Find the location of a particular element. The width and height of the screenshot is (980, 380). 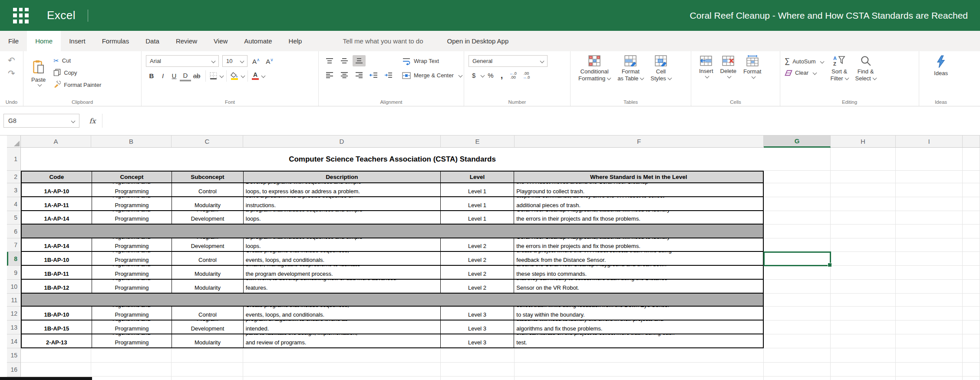

cell-G17 is located at coordinates (797, 378).